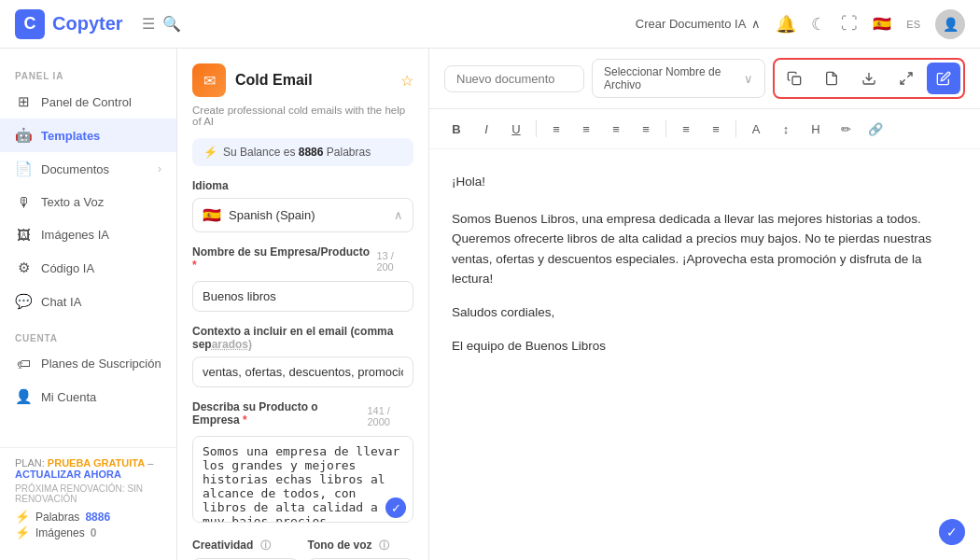 The image size is (980, 560). Describe the element at coordinates (68, 474) in the screenshot. I see `plan-update: ACTUALIZAR AHORA` at that location.